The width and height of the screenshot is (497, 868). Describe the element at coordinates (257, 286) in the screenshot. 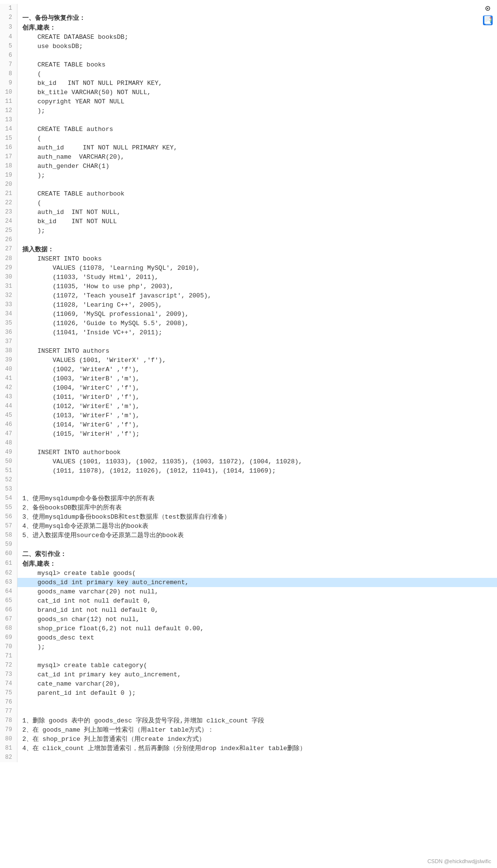

I see `line-content: (11035, 'How to use php', 2003),` at that location.